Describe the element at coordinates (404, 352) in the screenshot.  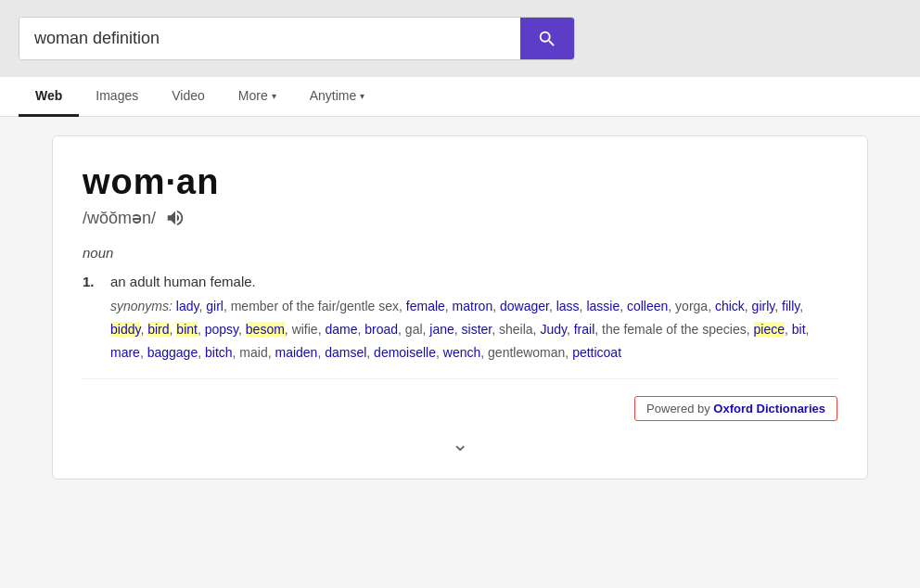
I see `syn-demoiselle: demoiselle` at that location.